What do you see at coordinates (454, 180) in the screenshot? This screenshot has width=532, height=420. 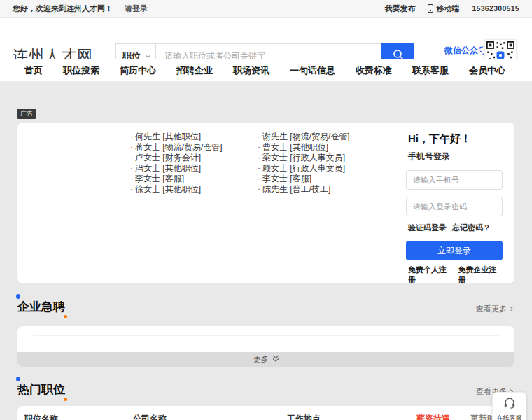 I see `phone-field` at bounding box center [454, 180].